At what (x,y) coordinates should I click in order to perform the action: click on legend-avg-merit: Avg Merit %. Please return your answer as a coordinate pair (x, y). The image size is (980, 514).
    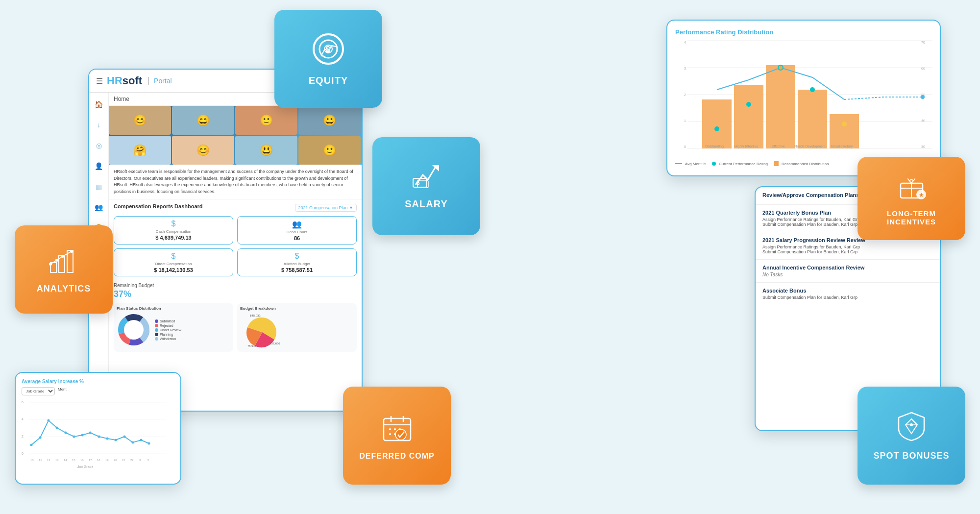
    Looking at the image, I should click on (691, 164).